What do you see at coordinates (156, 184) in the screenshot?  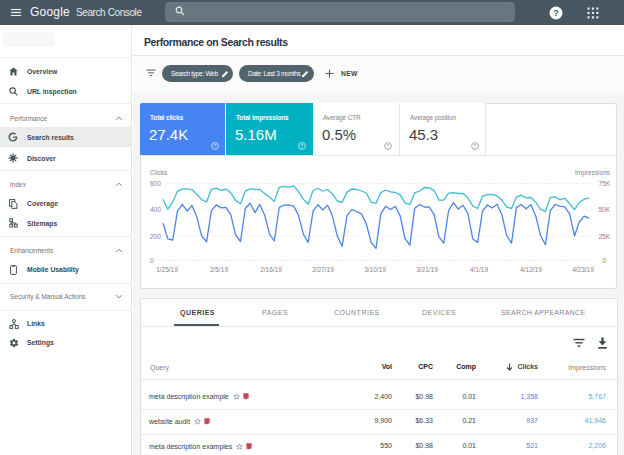 I see `svg-text: 600` at bounding box center [156, 184].